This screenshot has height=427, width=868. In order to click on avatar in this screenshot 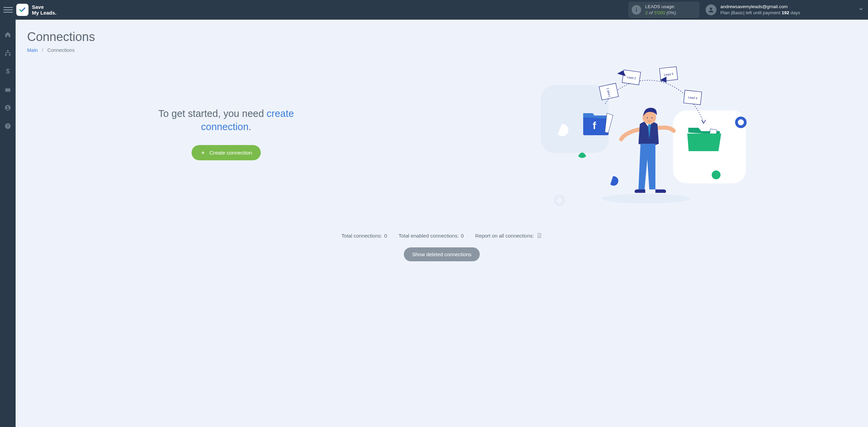, I will do `click(711, 10)`.